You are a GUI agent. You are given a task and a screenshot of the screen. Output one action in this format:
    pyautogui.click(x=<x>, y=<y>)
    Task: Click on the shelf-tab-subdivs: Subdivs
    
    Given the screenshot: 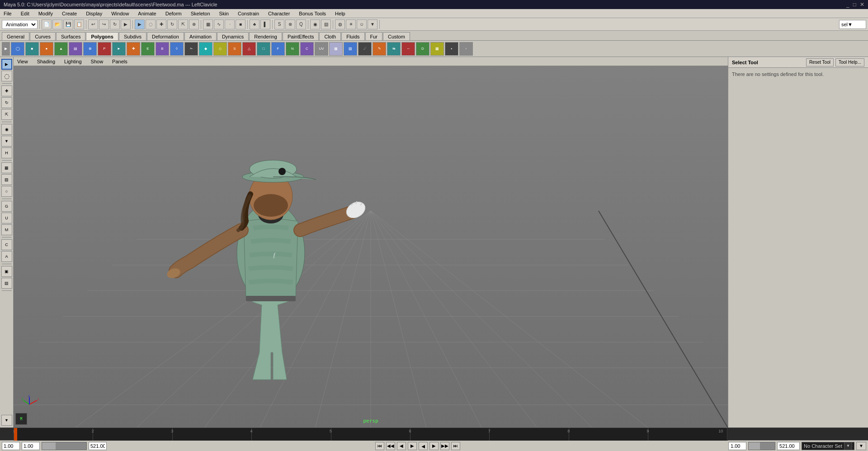 What is the action you would take?
    pyautogui.click(x=133, y=36)
    